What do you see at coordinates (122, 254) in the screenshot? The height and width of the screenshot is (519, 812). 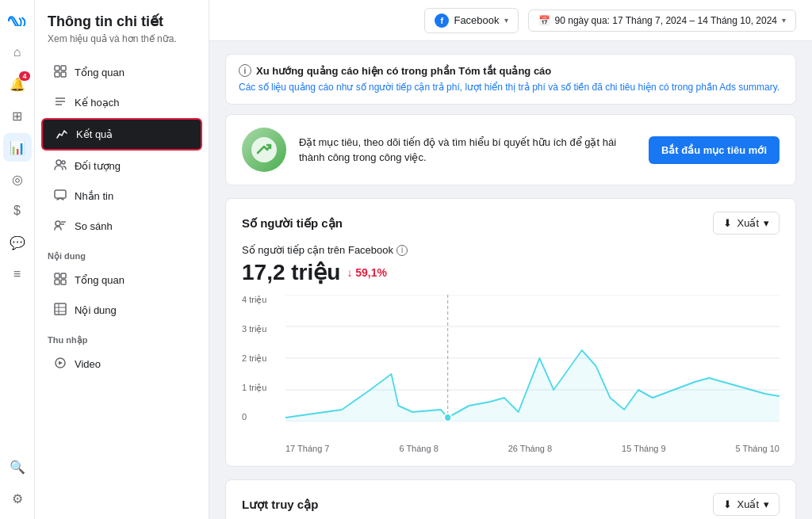 I see `section-noi-dung: Nội dung` at bounding box center [122, 254].